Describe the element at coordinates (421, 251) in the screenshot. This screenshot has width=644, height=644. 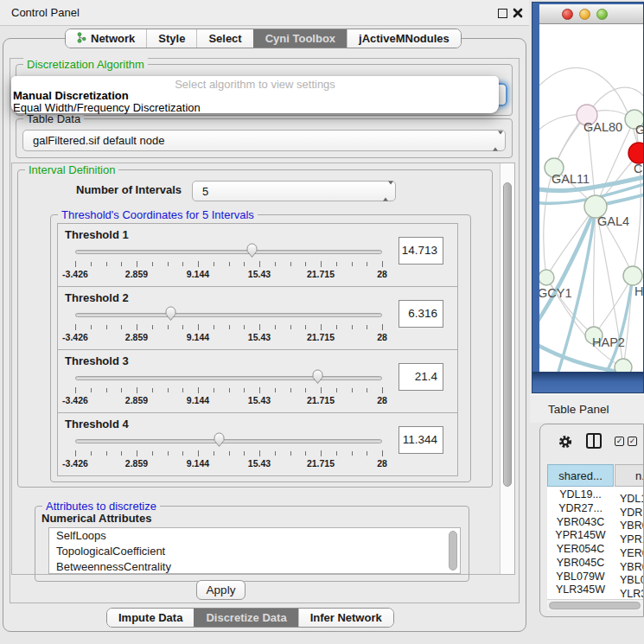
I see `threshold-1-value-field: 14.713` at that location.